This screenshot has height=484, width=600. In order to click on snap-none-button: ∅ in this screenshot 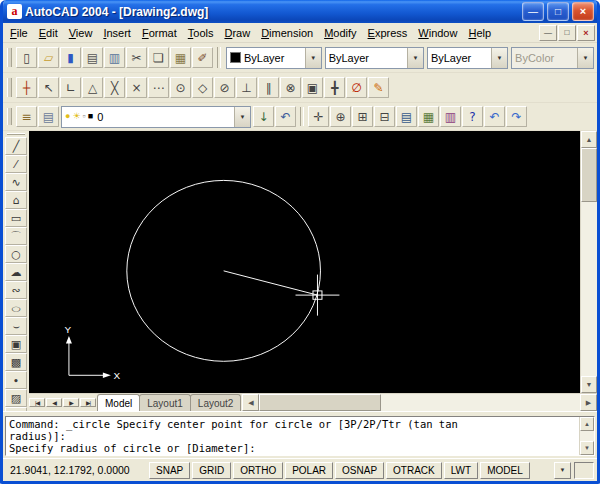, I will do `click(356, 88)`.